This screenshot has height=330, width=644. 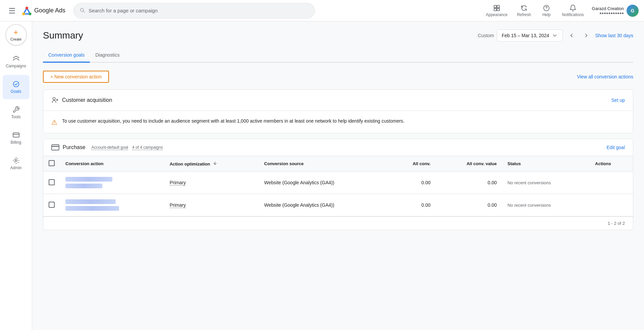 What do you see at coordinates (573, 11) in the screenshot?
I see `notifications-button: Notifications` at bounding box center [573, 11].